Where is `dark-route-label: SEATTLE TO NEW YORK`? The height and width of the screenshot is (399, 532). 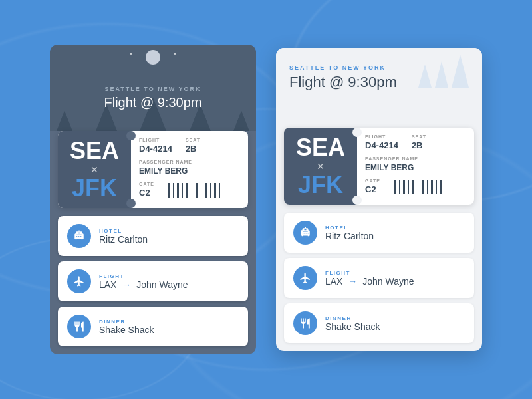 dark-route-label: SEATTLE TO NEW YORK is located at coordinates (153, 89).